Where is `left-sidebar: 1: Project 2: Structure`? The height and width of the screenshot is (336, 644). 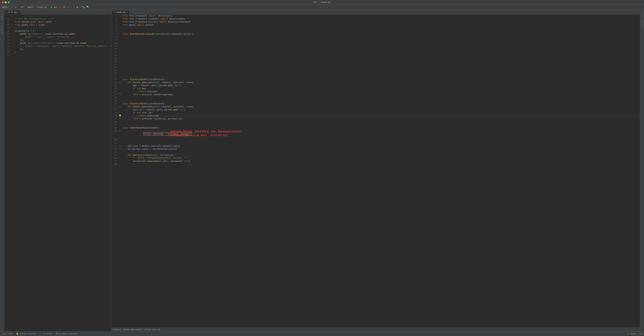
left-sidebar: 1: Project 2: Structure is located at coordinates (2, 171).